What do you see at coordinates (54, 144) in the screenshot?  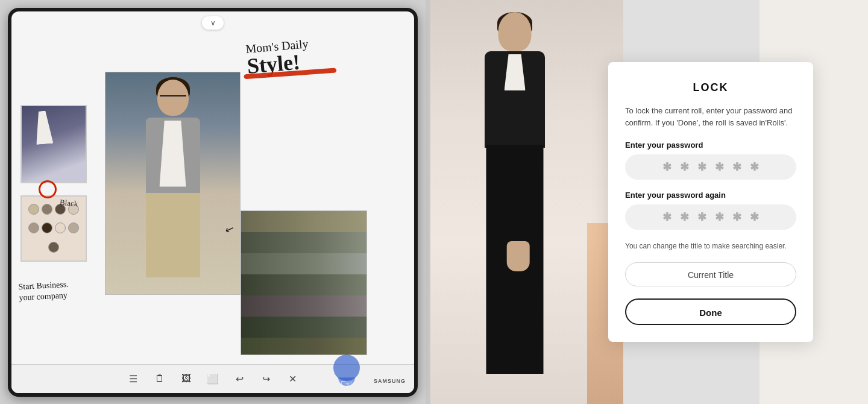 I see `suit-image` at bounding box center [54, 144].